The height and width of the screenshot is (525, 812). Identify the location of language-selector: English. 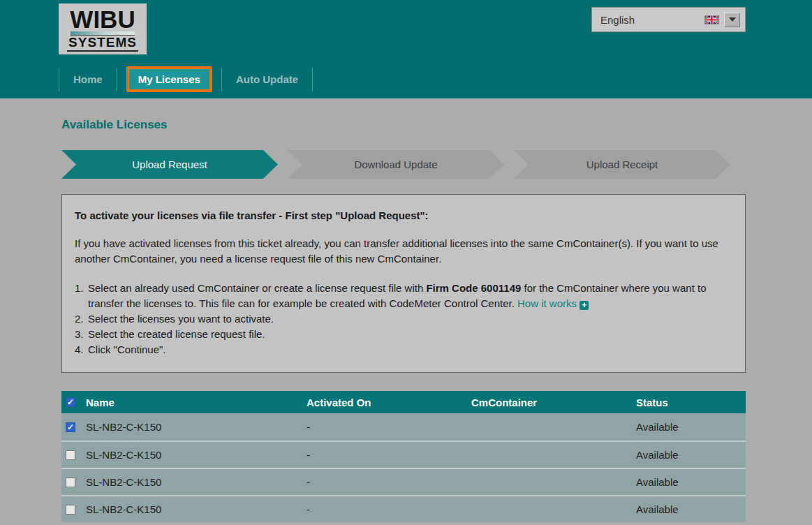
(669, 20).